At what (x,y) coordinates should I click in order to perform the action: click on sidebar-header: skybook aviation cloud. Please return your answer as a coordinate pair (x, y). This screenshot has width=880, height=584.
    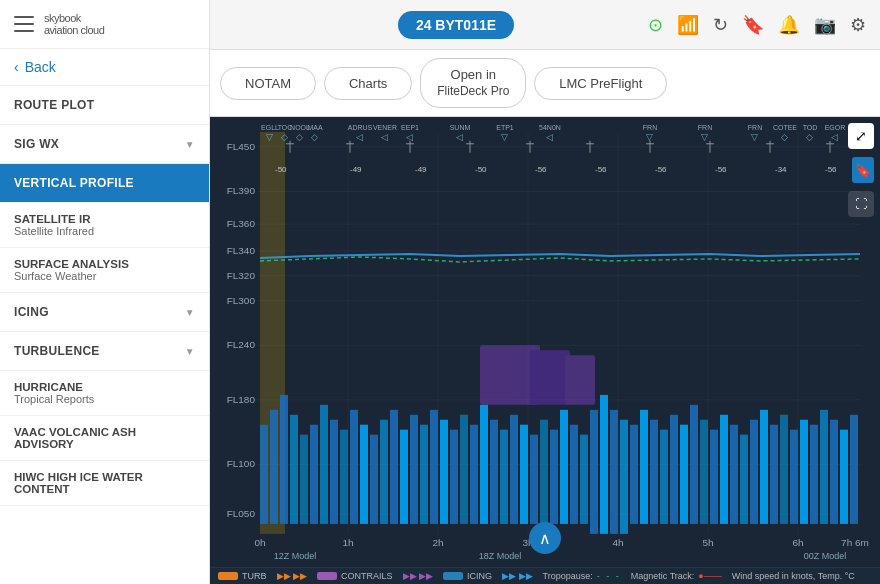
    Looking at the image, I should click on (104, 24).